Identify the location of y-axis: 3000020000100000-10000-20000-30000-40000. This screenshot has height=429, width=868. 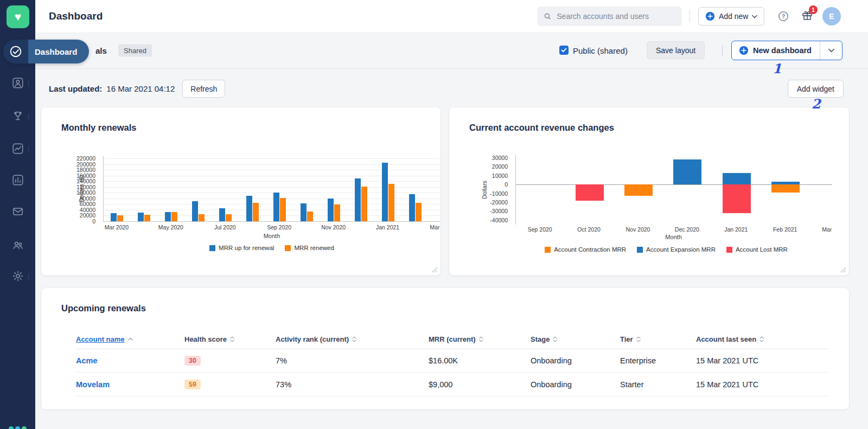
(480, 190).